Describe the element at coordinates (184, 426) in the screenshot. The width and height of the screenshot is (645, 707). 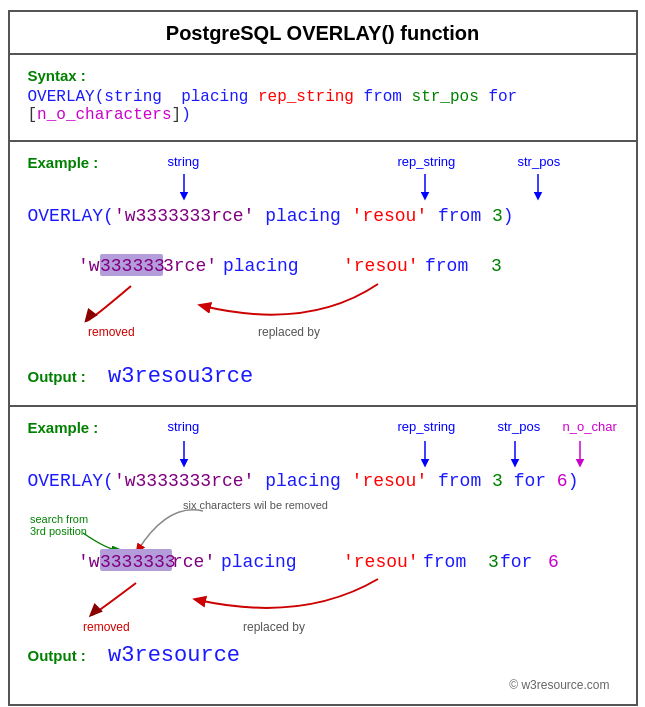
I see `ex2-param1-label: string` at that location.